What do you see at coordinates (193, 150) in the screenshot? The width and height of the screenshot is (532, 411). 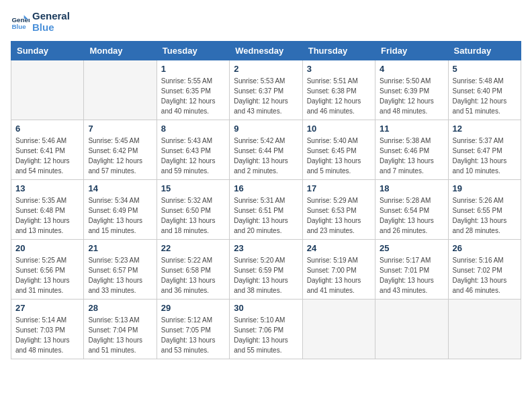 I see `calendar-cell: 8Sunrise: 5:43 AM Sunset: 6:43 PM Daylig…` at bounding box center [193, 150].